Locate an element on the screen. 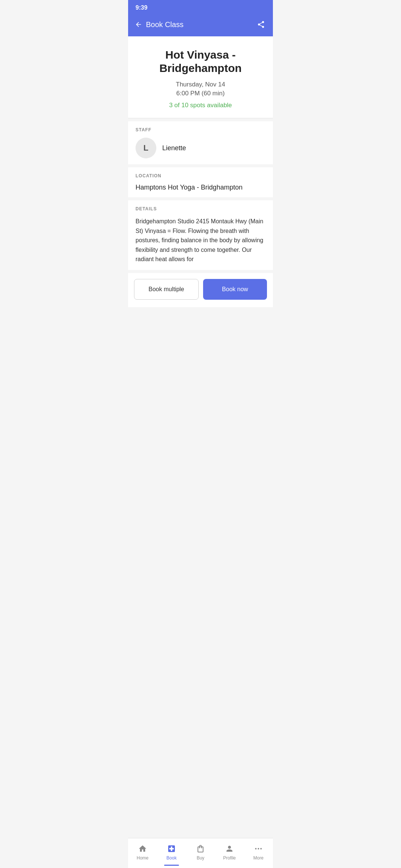  staff-avatar: L is located at coordinates (146, 148).